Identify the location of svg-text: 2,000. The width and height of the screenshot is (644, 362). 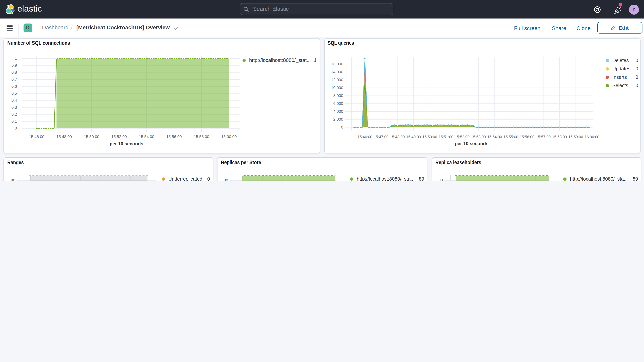
(338, 119).